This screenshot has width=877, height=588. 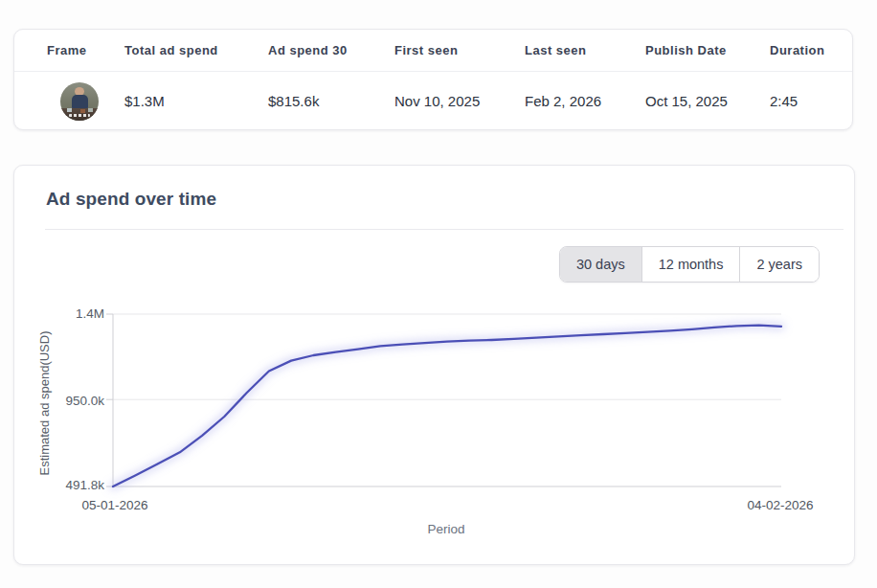 I want to click on range-button-2-years: 2 years, so click(x=779, y=264).